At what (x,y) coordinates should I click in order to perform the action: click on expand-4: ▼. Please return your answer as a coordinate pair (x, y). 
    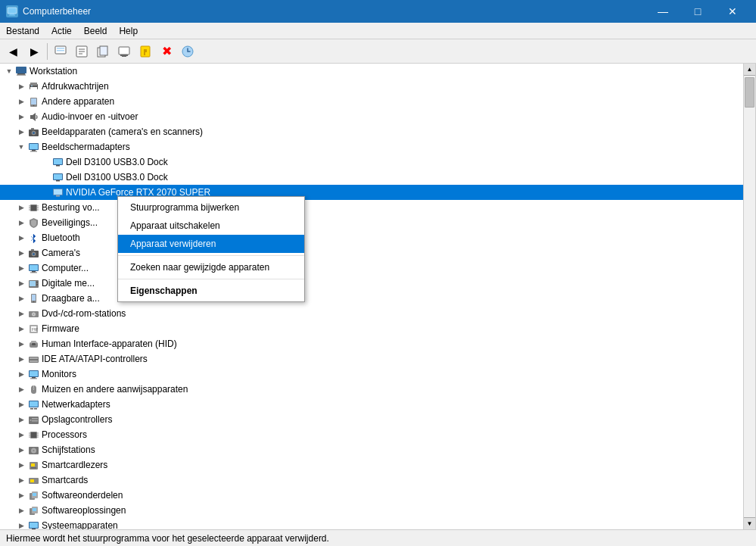
    Looking at the image, I should click on (21, 147).